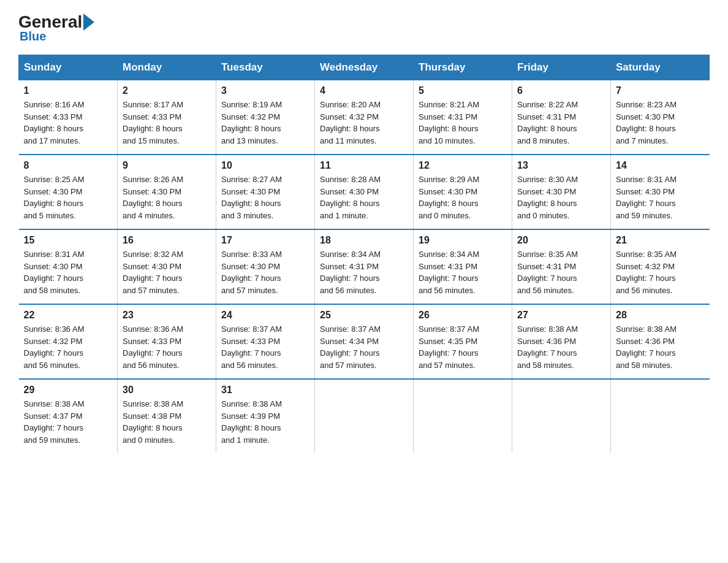 The width and height of the screenshot is (728, 563). Describe the element at coordinates (561, 192) in the screenshot. I see `calendar-cell: 13 Sunrise: 8:30 AMSunset: 4:30 PMDaylig…` at that location.